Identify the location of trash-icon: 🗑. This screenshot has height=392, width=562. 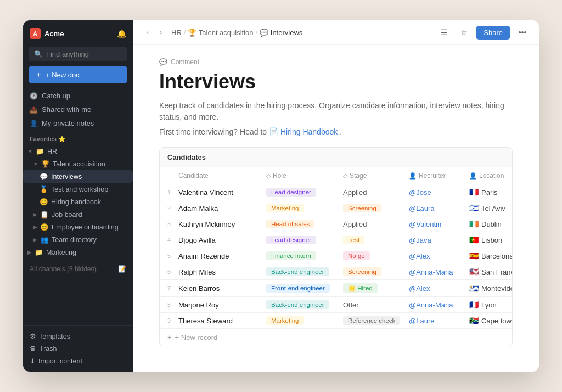
(33, 349).